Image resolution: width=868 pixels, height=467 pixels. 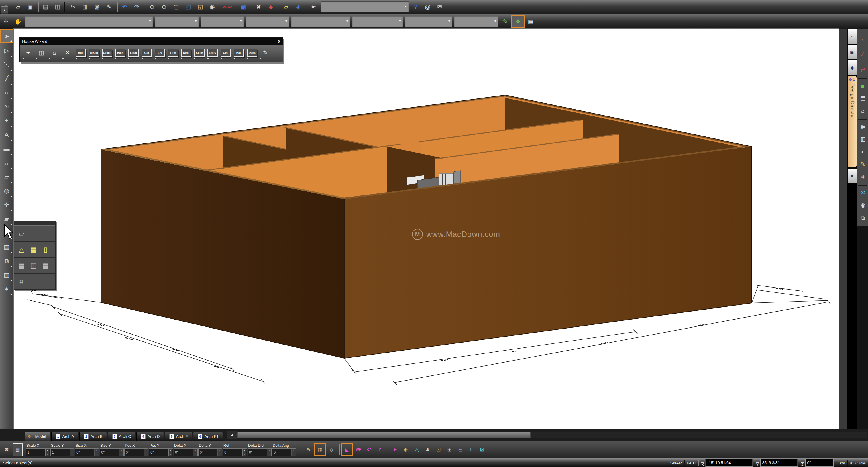 What do you see at coordinates (863, 193) in the screenshot?
I see `snowflake-icon: ❄` at bounding box center [863, 193].